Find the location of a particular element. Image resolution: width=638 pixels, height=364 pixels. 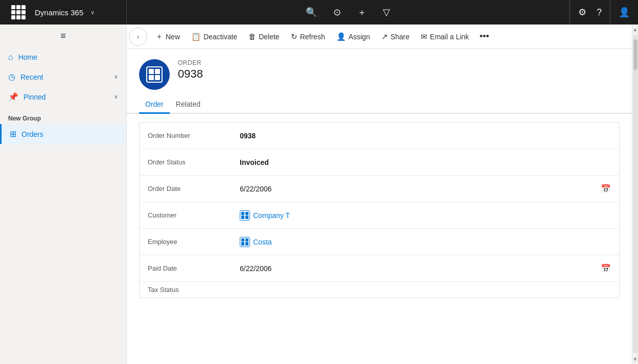

sidebar-pinned-label: Pinned is located at coordinates (66, 97).